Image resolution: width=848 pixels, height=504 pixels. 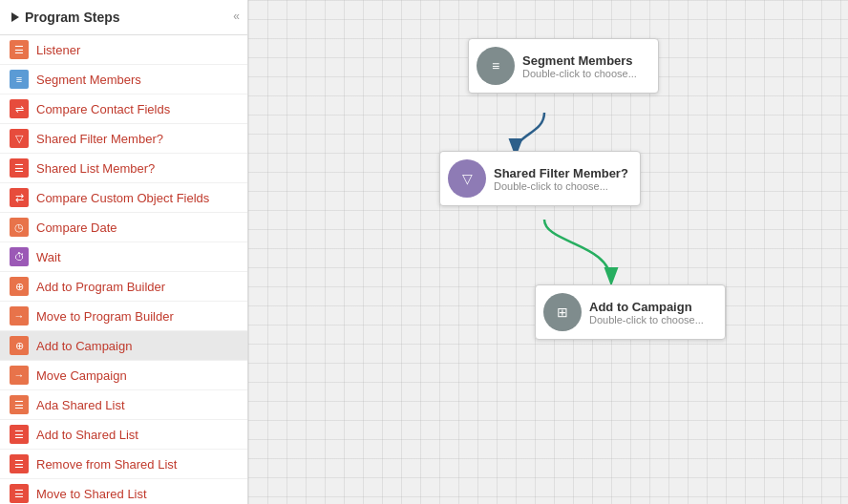 What do you see at coordinates (15, 17) in the screenshot?
I see `expand-icon` at bounding box center [15, 17].